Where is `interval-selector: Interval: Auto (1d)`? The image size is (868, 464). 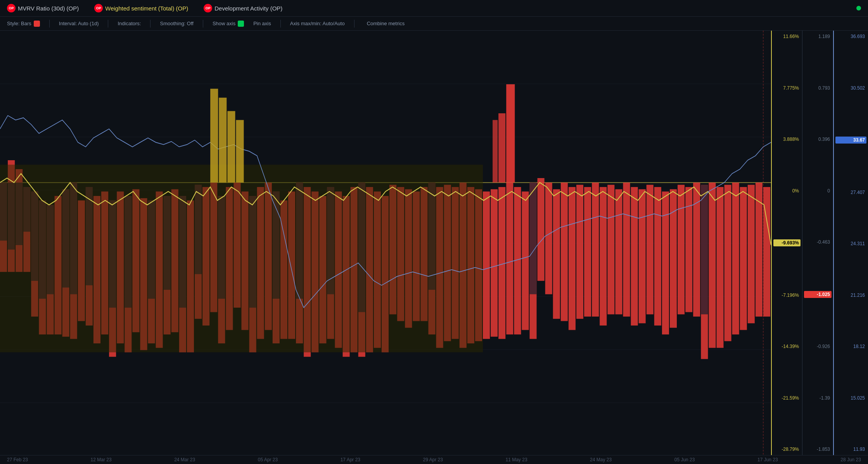
interval-selector: Interval: Auto (1d) is located at coordinates (79, 23).